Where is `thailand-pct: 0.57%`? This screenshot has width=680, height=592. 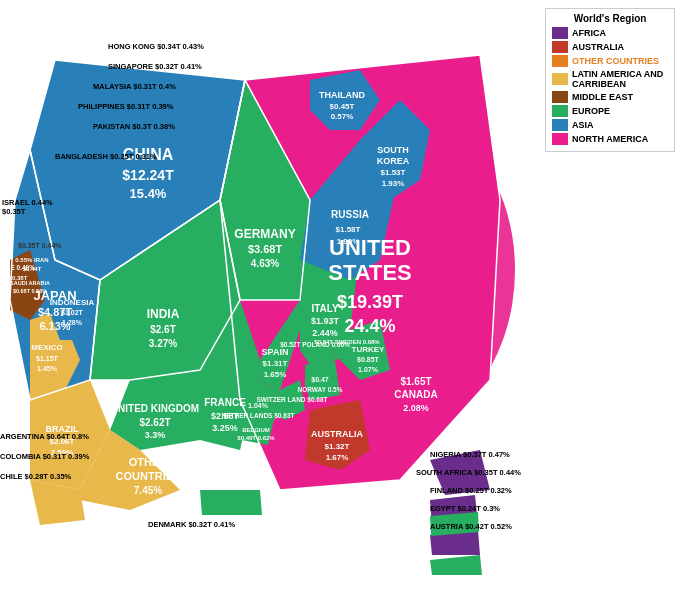
thailand-pct: 0.57% is located at coordinates (342, 116).